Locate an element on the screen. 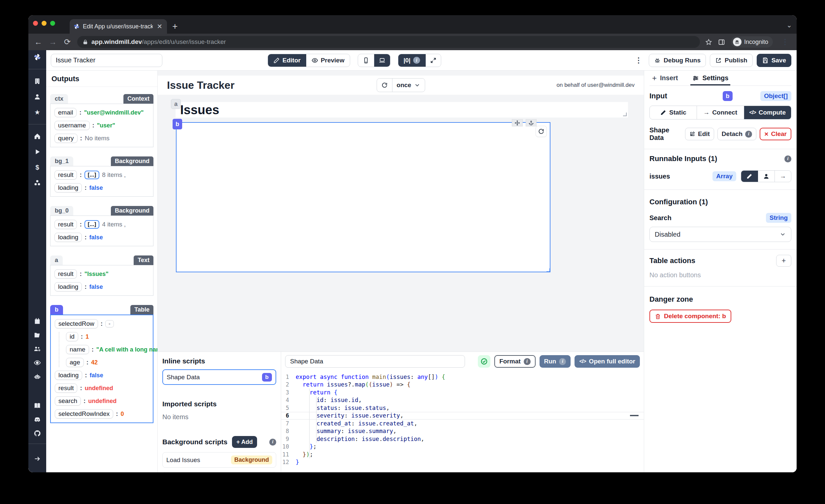  refresh-component-icon is located at coordinates (541, 131).